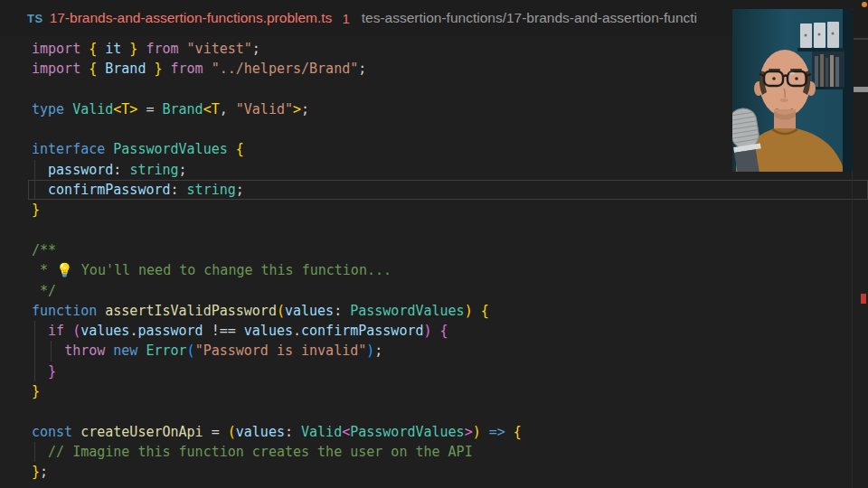 This screenshot has width=868, height=488. I want to click on code-token: assertIsValidPassword, so click(191, 311).